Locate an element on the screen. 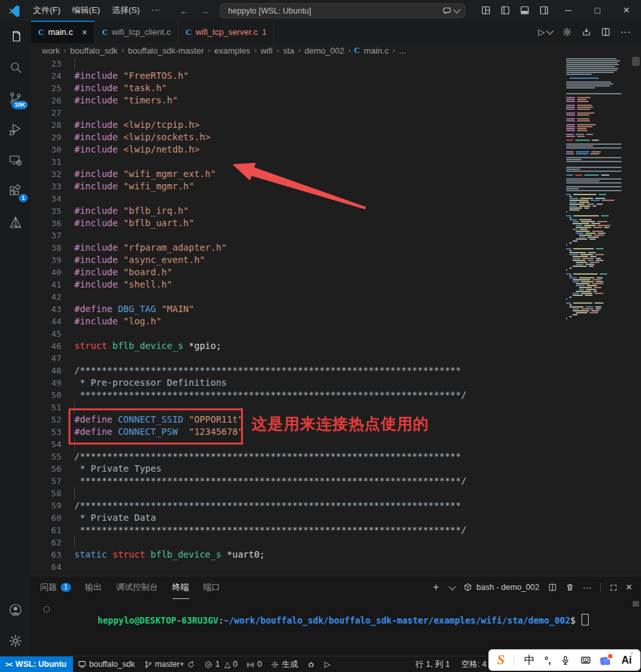 This screenshot has width=641, height=672. accounts-button is located at coordinates (16, 610).